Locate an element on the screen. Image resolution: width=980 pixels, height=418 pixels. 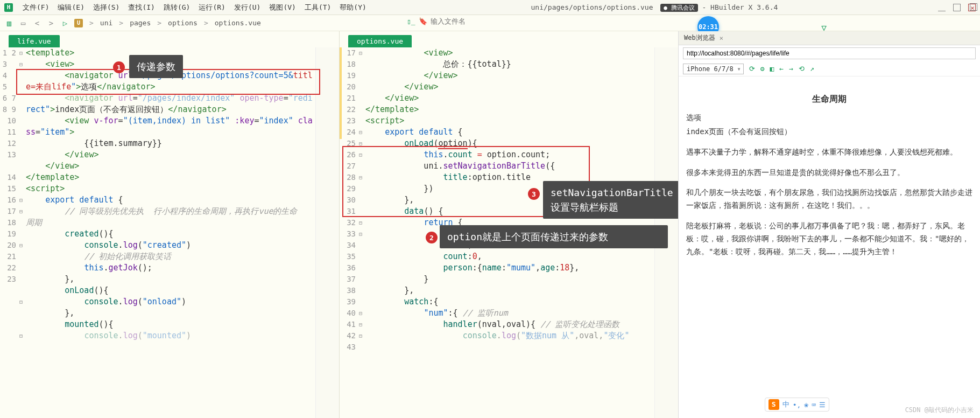
terminal-icon: ▯_ is located at coordinates (411, 22).